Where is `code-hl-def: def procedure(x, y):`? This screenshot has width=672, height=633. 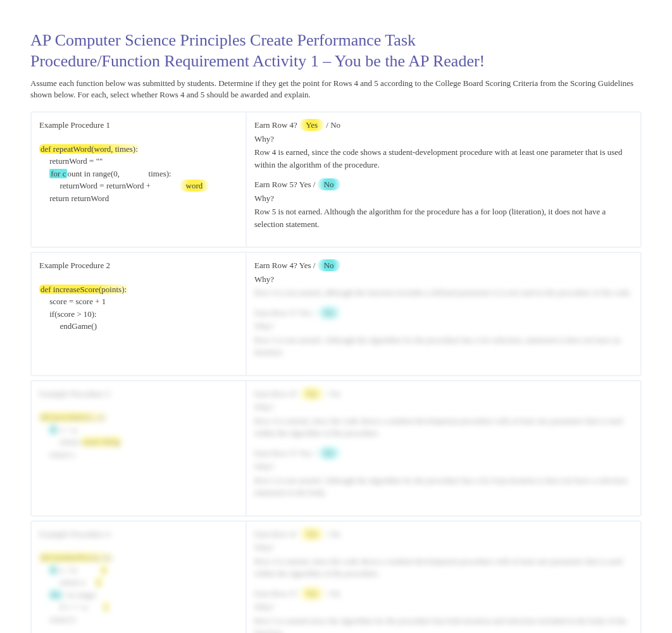 code-hl-def: def procedure(x, y): is located at coordinates (73, 417).